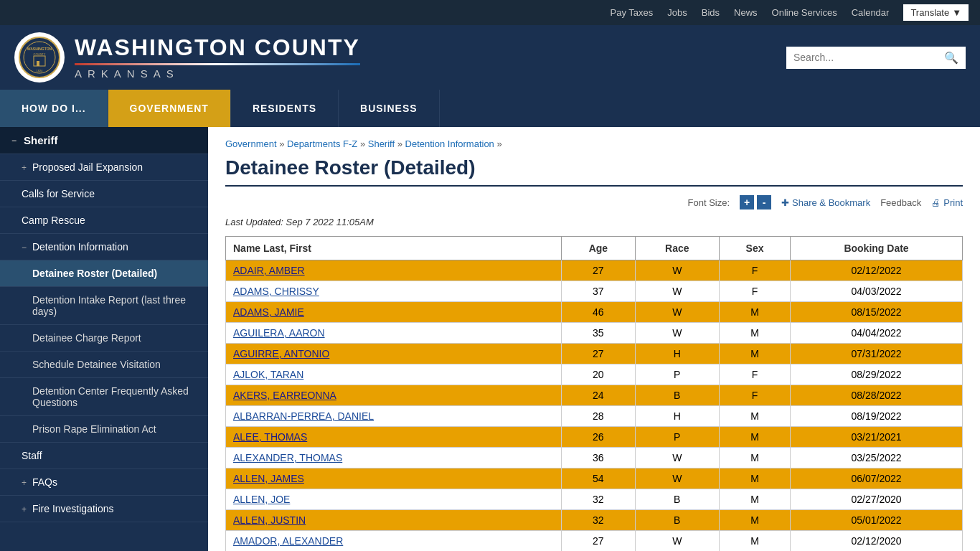 This screenshot has height=551, width=980. What do you see at coordinates (490, 108) in the screenshot?
I see `main-nav: HOW DO I... GOVERNMENT RESIDENTS BUSINES…` at bounding box center [490, 108].